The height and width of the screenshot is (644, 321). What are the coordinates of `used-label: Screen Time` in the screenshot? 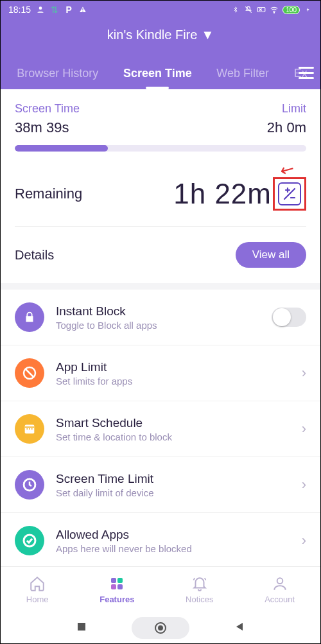 It's located at (48, 109).